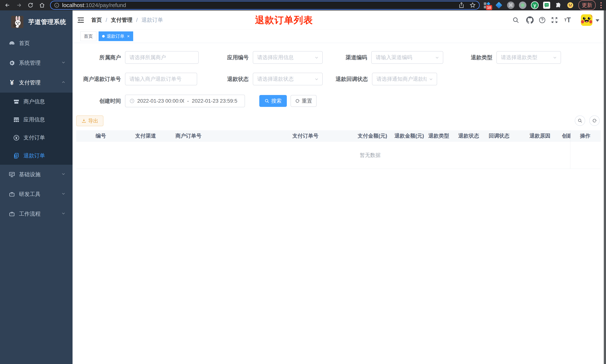 The height and width of the screenshot is (364, 606). Describe the element at coordinates (307, 101) in the screenshot. I see `reset-button-label: 重置` at that location.